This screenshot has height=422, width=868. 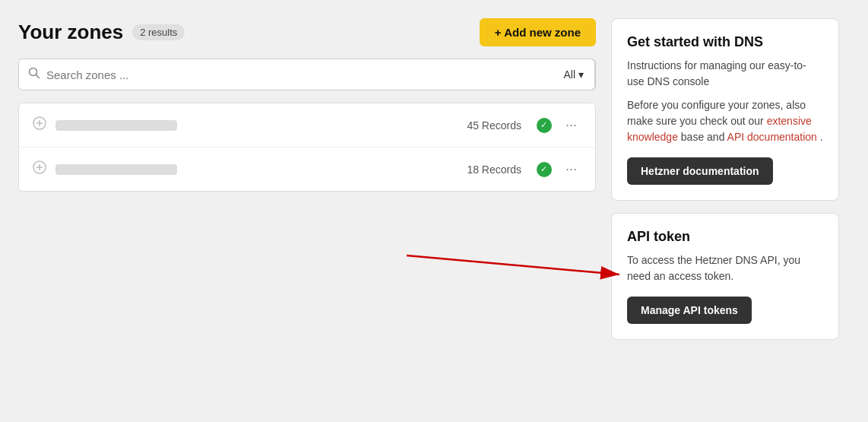 What do you see at coordinates (574, 75) in the screenshot?
I see `search-filter-button: All ▾` at bounding box center [574, 75].